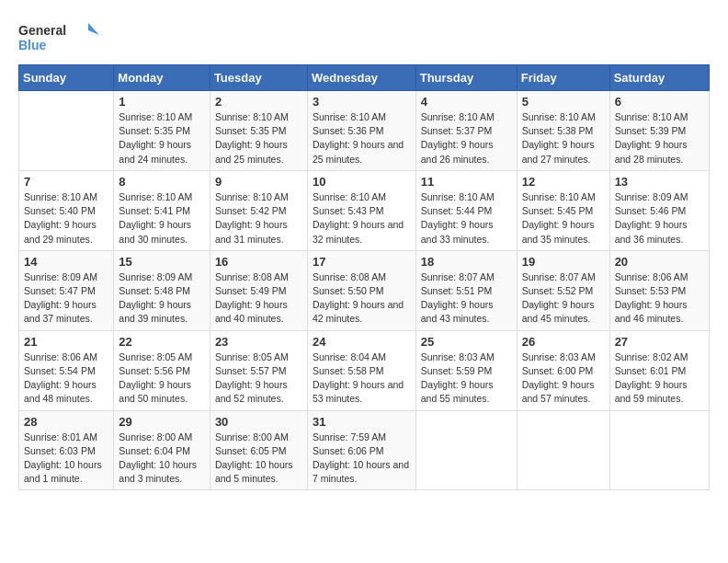 Image resolution: width=728 pixels, height=563 pixels. I want to click on day-number: 20, so click(660, 261).